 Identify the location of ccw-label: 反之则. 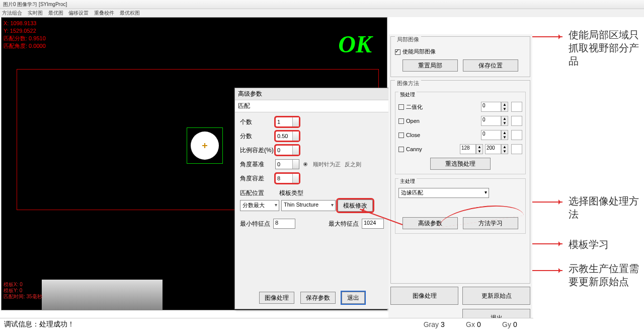
(353, 164).